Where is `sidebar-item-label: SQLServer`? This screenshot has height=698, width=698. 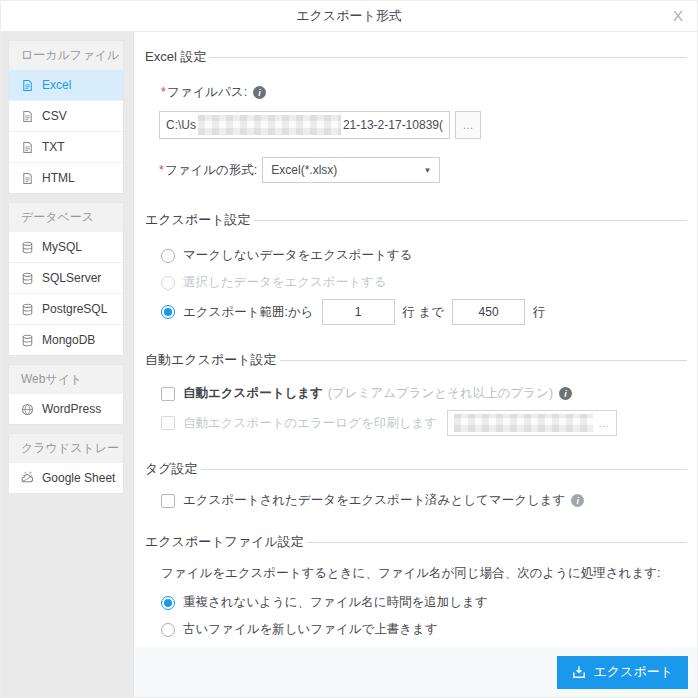 sidebar-item-label: SQLServer is located at coordinates (72, 278).